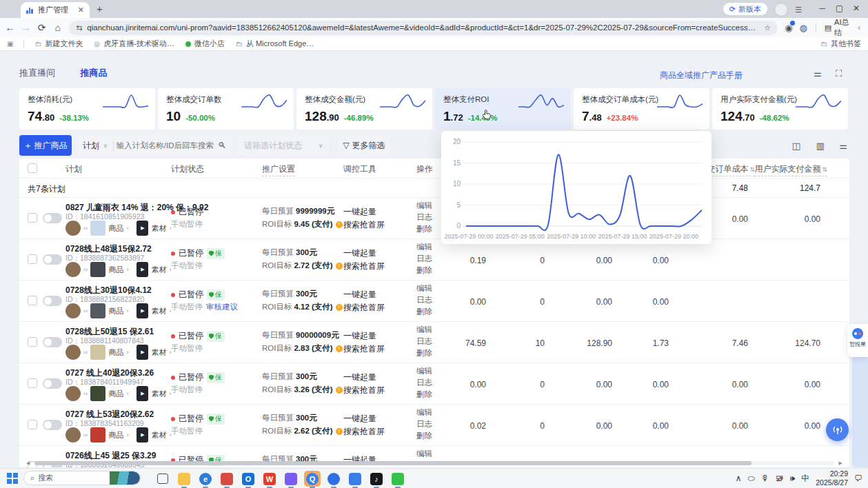  Describe the element at coordinates (125, 478) in the screenshot. I see `search-highlight-image` at that location.